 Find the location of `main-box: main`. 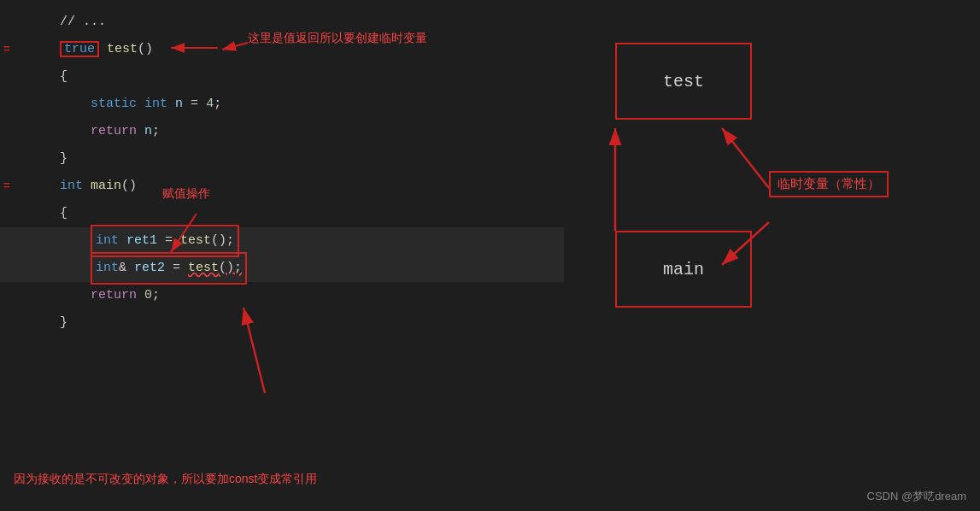

main-box: main is located at coordinates (684, 269).